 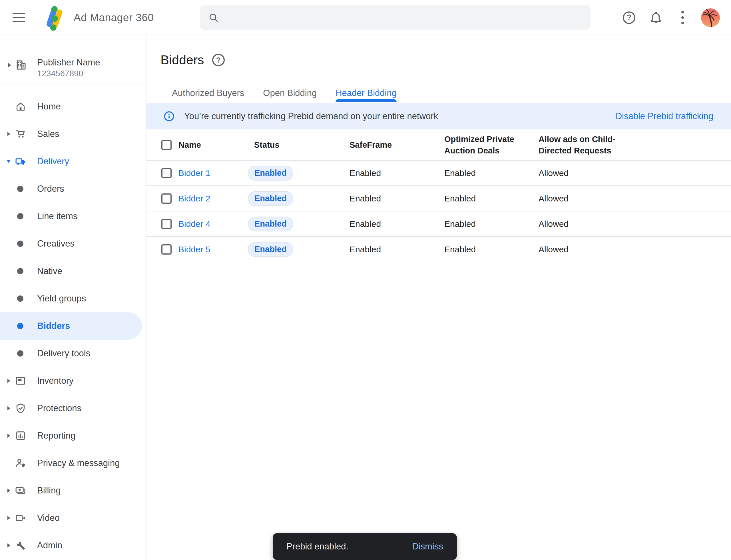 I want to click on bidder-link: Bidder 2, so click(x=195, y=198).